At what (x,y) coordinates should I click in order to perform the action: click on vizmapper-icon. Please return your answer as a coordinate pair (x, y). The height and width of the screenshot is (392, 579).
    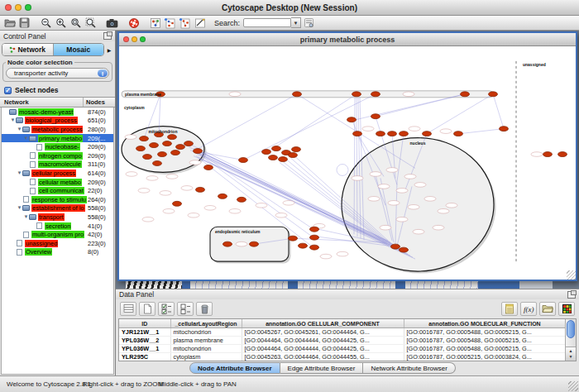
    Looking at the image, I should click on (156, 23).